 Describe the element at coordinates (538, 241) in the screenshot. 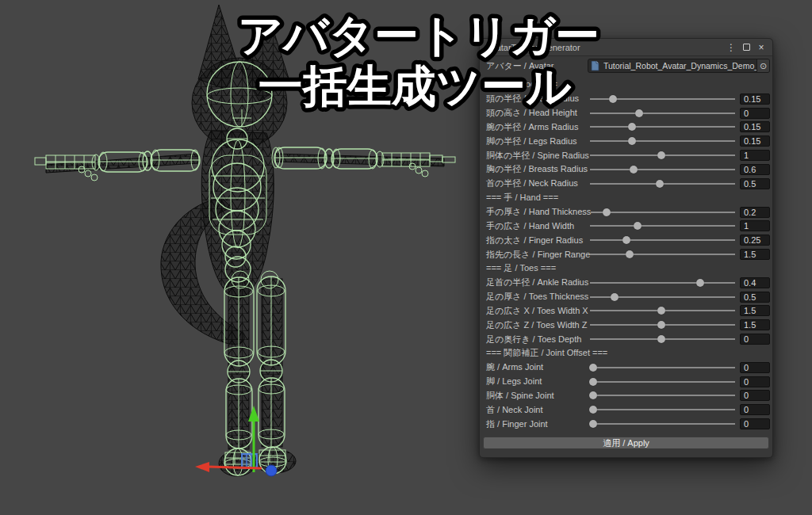

I see `parameter-label: 指の太さ / Finger Radius` at that location.